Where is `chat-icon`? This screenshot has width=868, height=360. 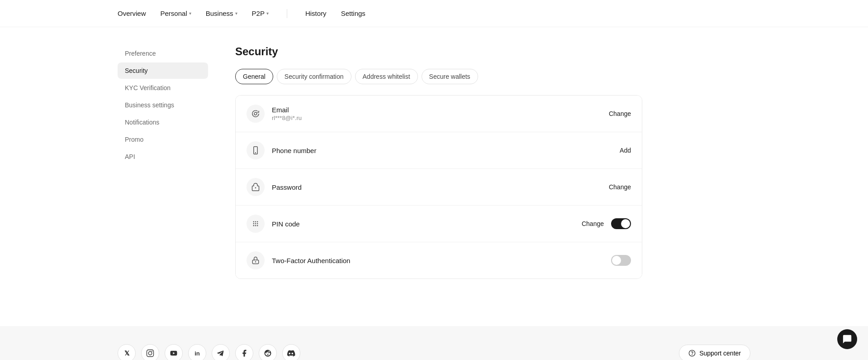
chat-icon is located at coordinates (847, 339).